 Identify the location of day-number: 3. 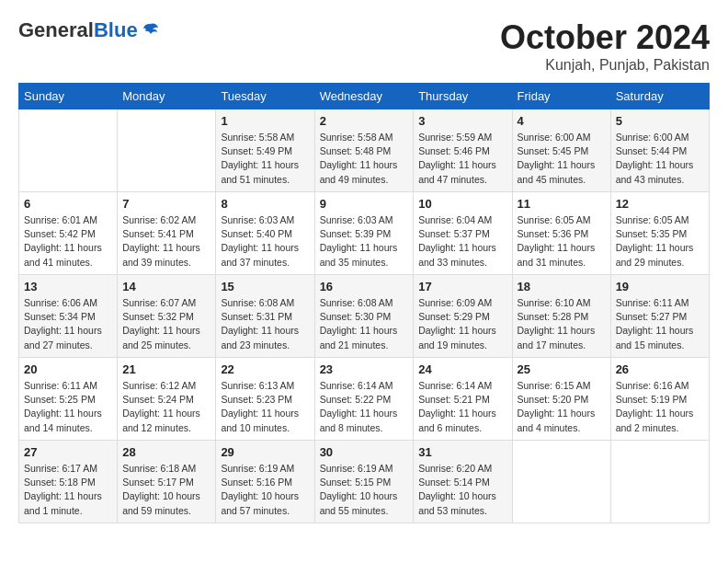
(462, 121).